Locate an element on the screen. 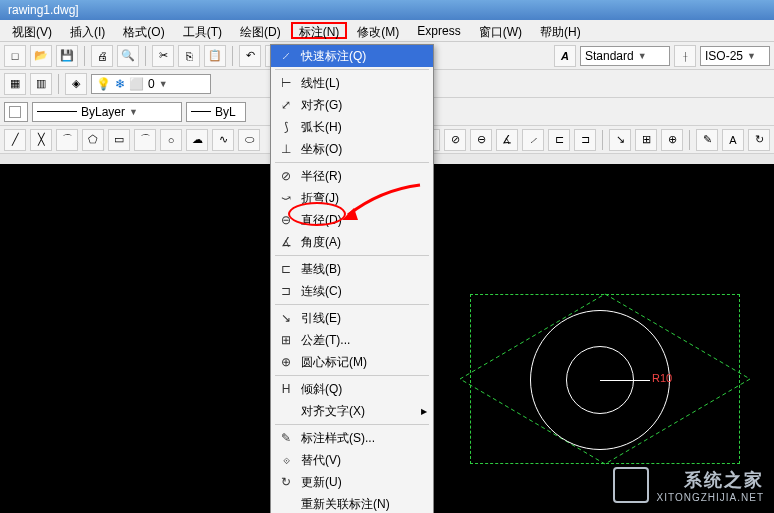 The image size is (774, 513). menu-item: ⊕圆心标记(M) is located at coordinates (352, 362).